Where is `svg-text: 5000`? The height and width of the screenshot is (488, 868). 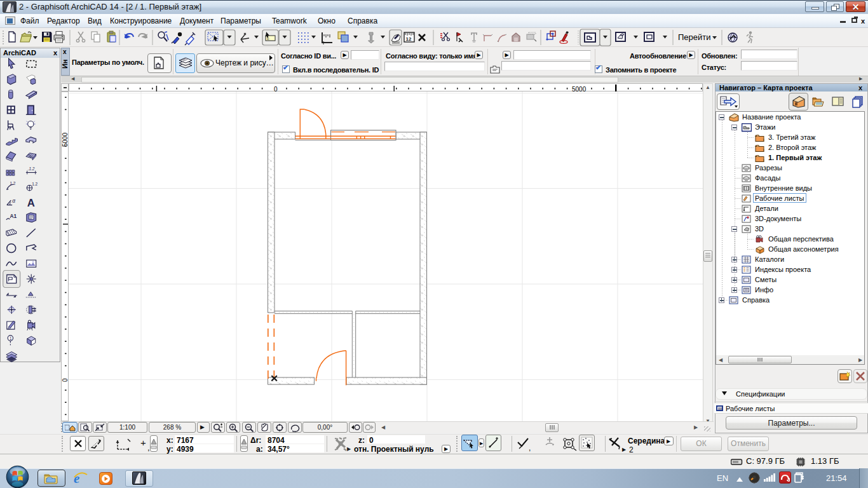 svg-text: 5000 is located at coordinates (65, 140).